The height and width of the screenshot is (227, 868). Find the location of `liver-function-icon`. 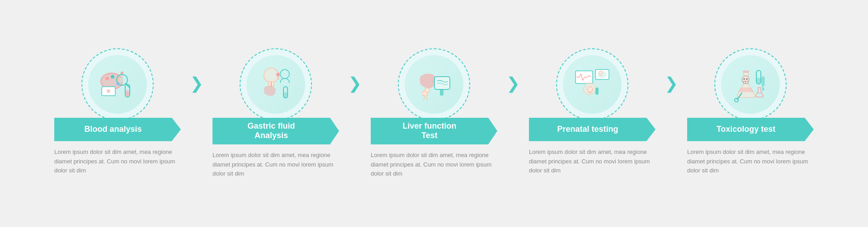

liver-function-icon is located at coordinates (434, 84).